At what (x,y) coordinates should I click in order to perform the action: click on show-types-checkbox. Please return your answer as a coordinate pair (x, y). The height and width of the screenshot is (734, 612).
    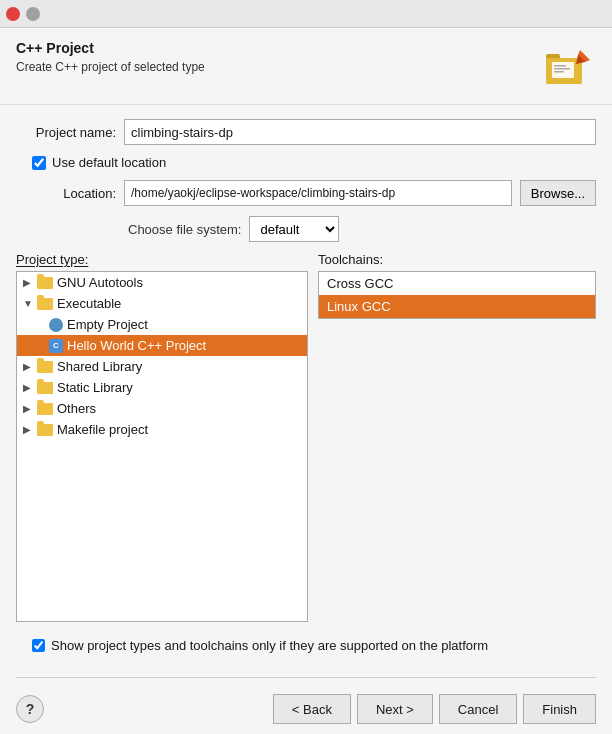
    Looking at the image, I should click on (38, 646).